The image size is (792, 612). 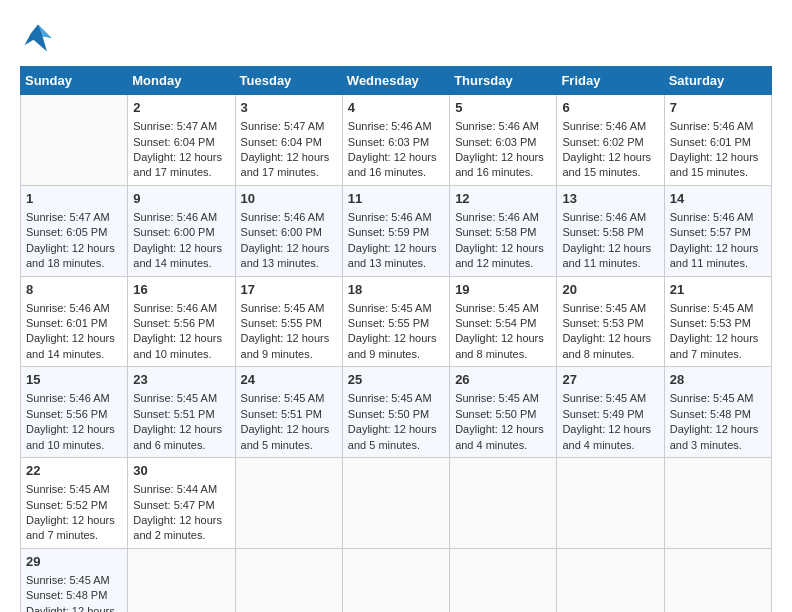 What do you see at coordinates (718, 108) in the screenshot?
I see `day-number: 7` at bounding box center [718, 108].